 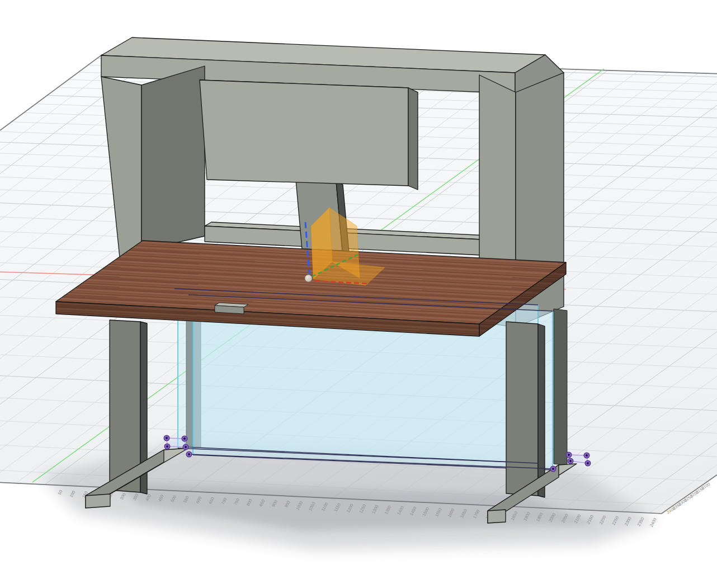 I want to click on monitor-side-edge, so click(x=413, y=139).